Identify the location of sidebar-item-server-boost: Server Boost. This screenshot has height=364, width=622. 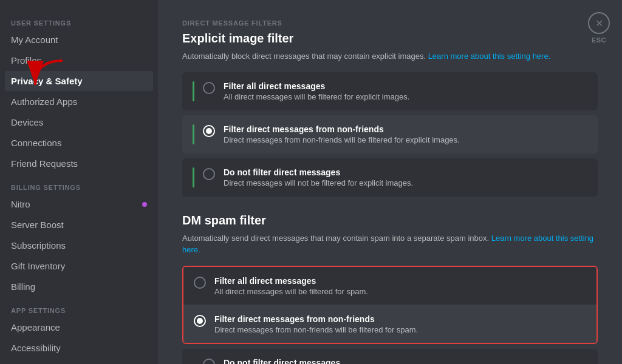
(79, 224).